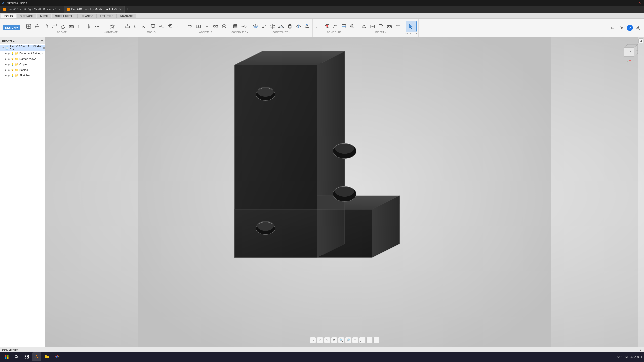  Describe the element at coordinates (320, 340) in the screenshot. I see `back-button: ↩` at that location.